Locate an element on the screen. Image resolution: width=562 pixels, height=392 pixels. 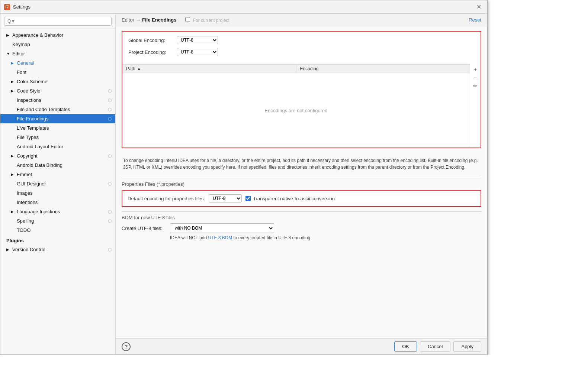
ok-button: OK is located at coordinates (405, 346).